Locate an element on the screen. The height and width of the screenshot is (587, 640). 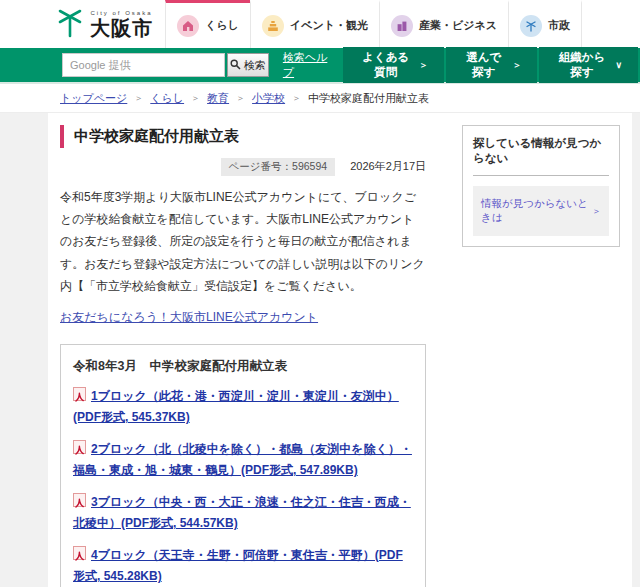
pdf-link-label: 1ブロック（此花・港・西淀川・淀川・東淀川・友渕中）(PDF形式, 545.37… is located at coordinates (236, 406).